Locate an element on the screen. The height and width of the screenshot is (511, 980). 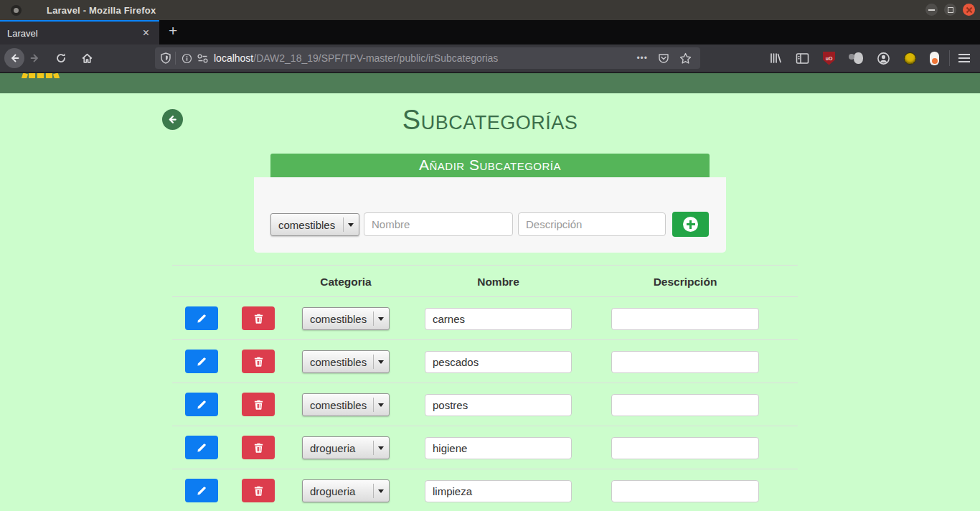
library-icon is located at coordinates (776, 58).